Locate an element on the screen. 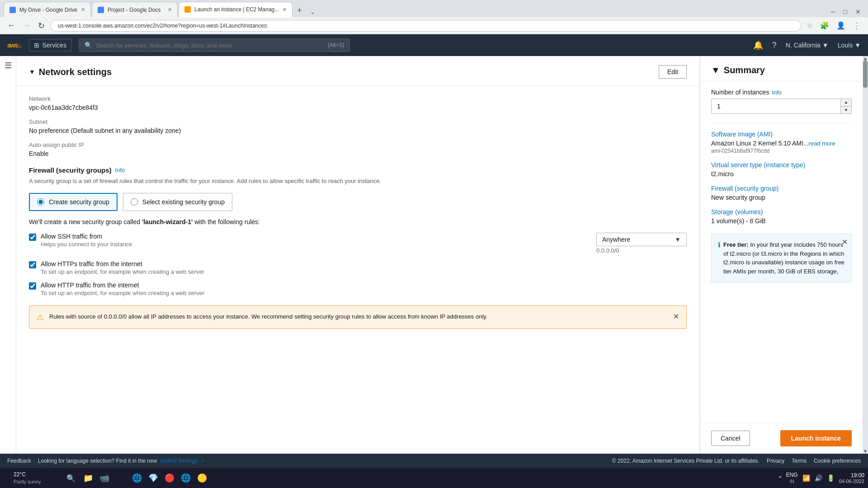 Image resolution: width=868 pixels, height=488 pixels. create-sg-option: Create security group is located at coordinates (73, 202).